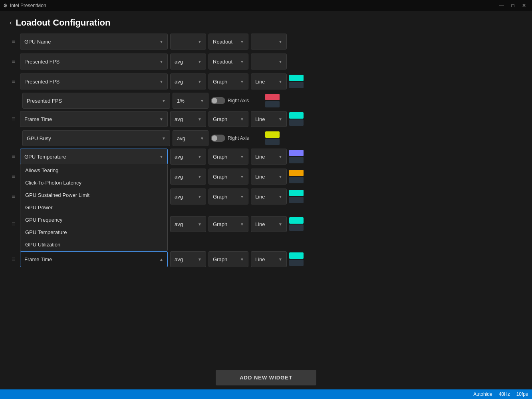  I want to click on dropdown-item-gpu-temp: GPU Temperature, so click(94, 232).